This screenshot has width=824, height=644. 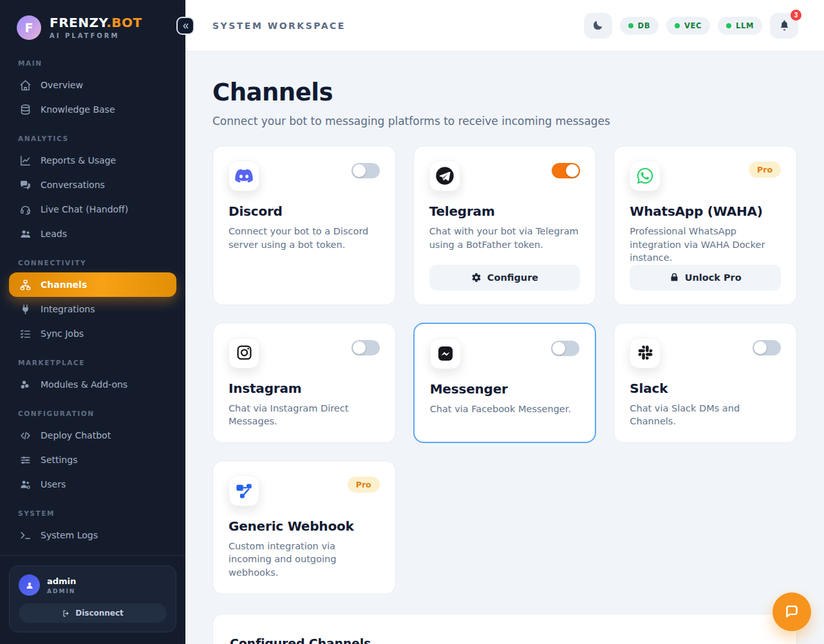 I want to click on sidebar-item-leads: Leads, so click(x=93, y=234).